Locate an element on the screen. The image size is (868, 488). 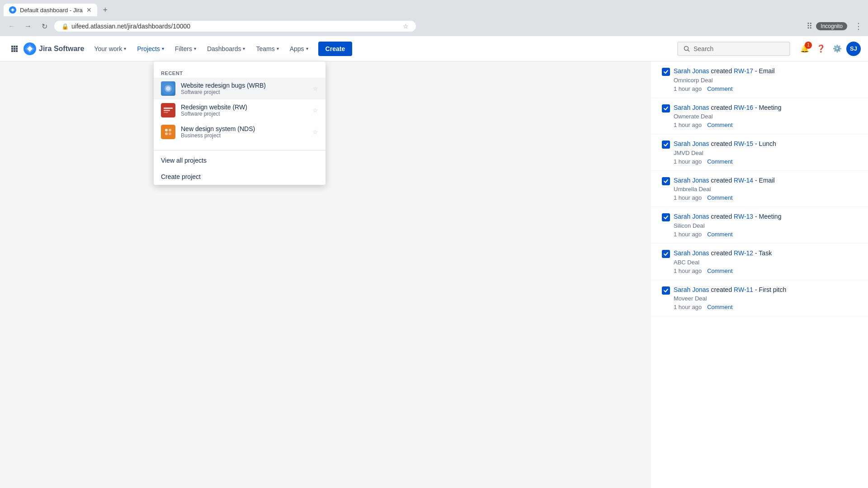
activity-item: Sarah Jonas created RW-12 - Task ABC Dea… is located at coordinates (760, 262).